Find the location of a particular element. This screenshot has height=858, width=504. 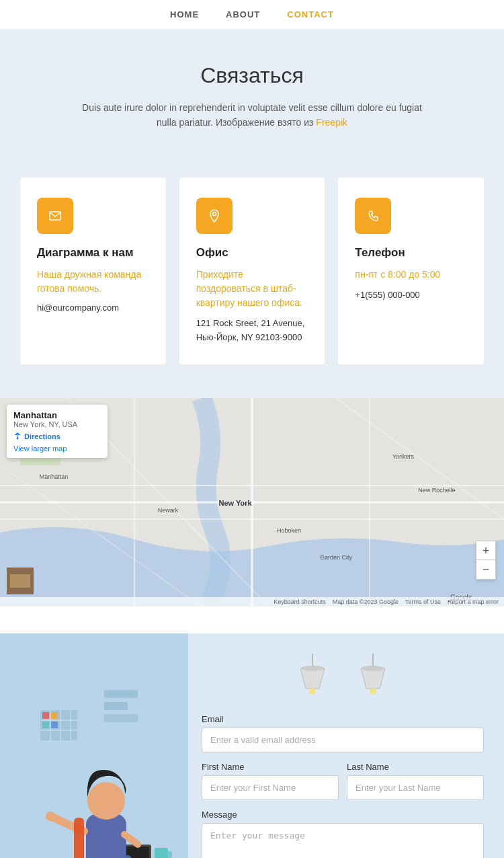

svg-text: New York is located at coordinates (235, 503).